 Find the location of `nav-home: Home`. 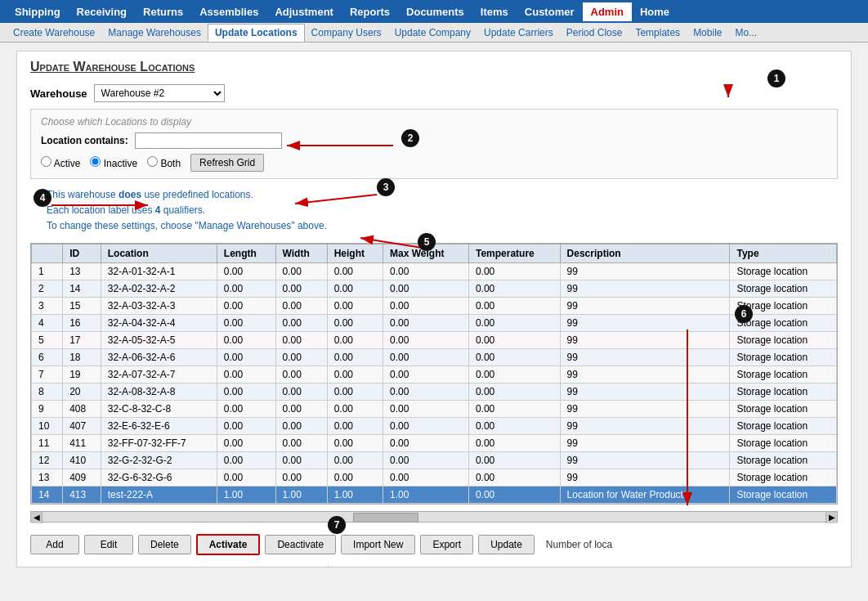

nav-home: Home is located at coordinates (655, 11).